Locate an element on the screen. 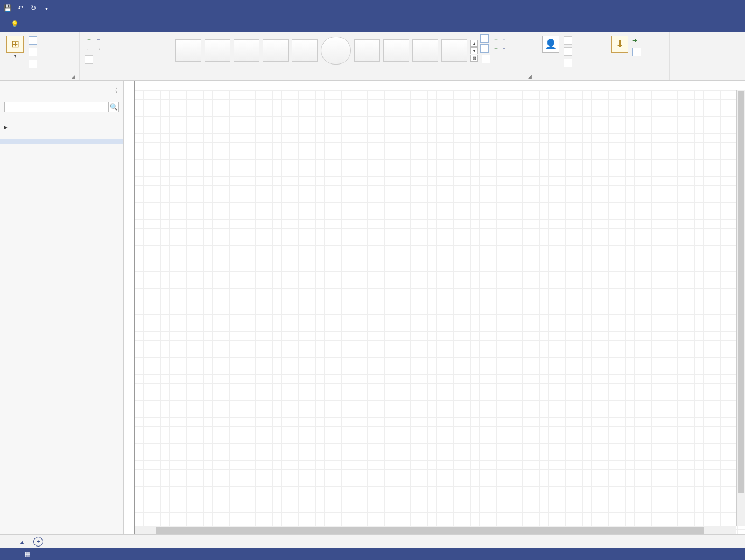 This screenshot has width=745, height=560. save-icon: 💾 is located at coordinates (8, 8).